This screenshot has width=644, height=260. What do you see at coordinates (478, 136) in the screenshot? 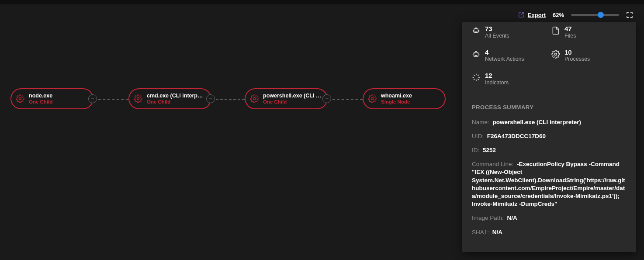
I see `field-label: UID:` at bounding box center [478, 136].